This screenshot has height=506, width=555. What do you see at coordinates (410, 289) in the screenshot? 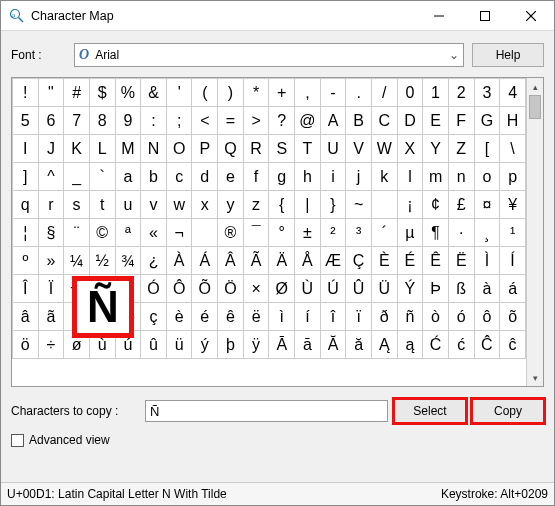
I see `char-cell: Ý` at bounding box center [410, 289].